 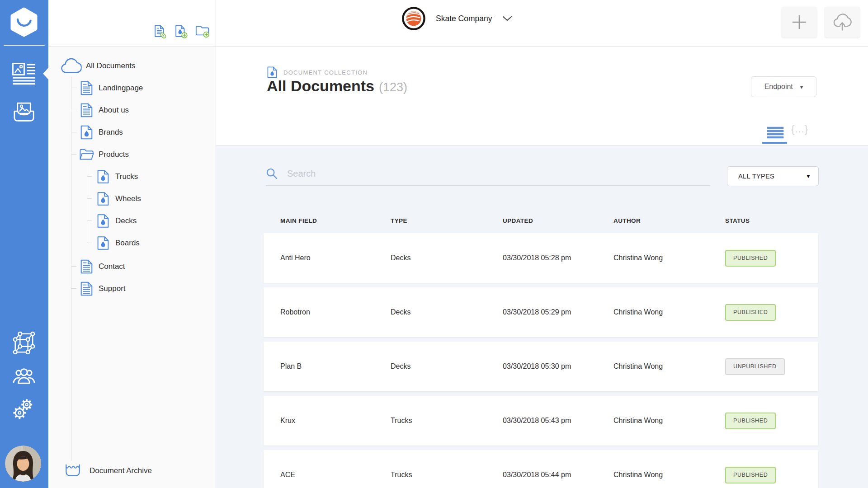 What do you see at coordinates (430, 221) in the screenshot?
I see `column-header: TYPE` at bounding box center [430, 221].